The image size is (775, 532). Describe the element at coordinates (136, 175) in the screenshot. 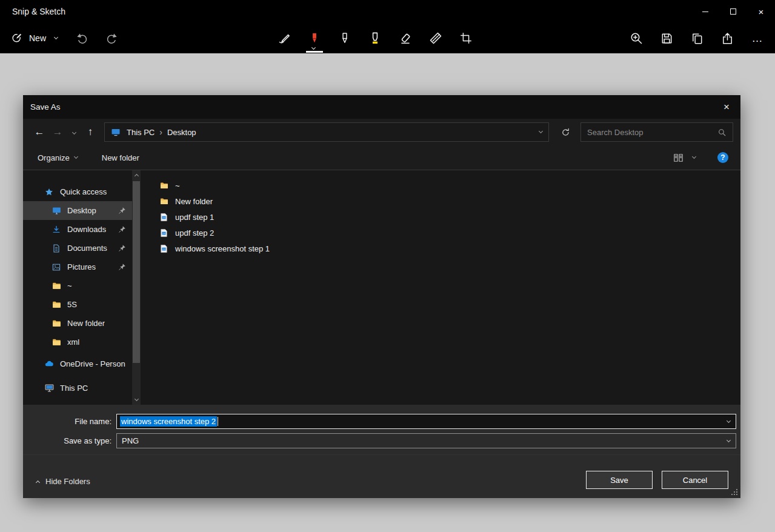

I see `scroll-up-icon` at that location.